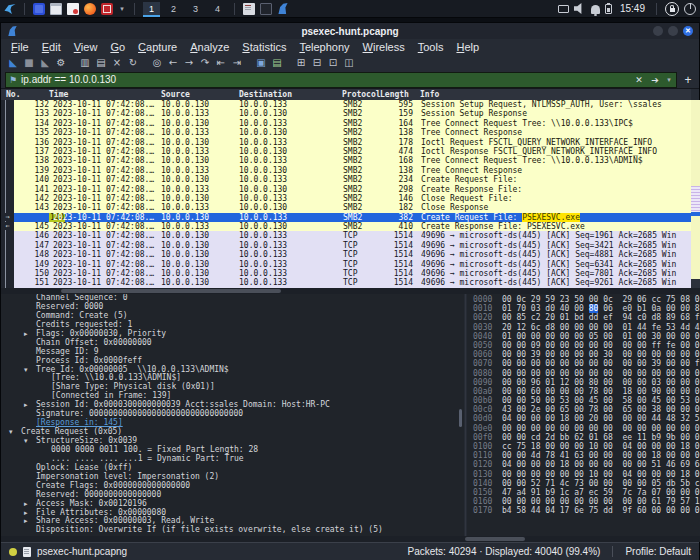  I want to click on packet-row-136: 1362023-10-11 07:42:08.…10.0.0.13010.0.0…, so click(346, 142).